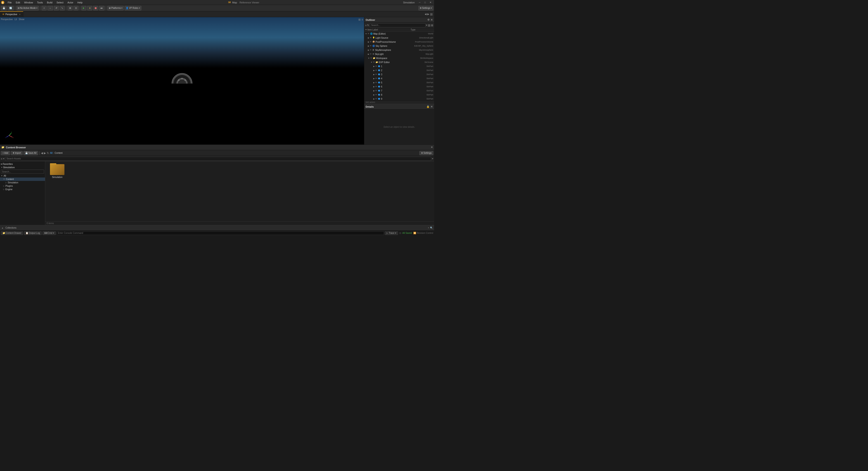 The image size is (868, 471). What do you see at coordinates (428, 106) in the screenshot?
I see `details-lock-icon: 🔒` at bounding box center [428, 106].